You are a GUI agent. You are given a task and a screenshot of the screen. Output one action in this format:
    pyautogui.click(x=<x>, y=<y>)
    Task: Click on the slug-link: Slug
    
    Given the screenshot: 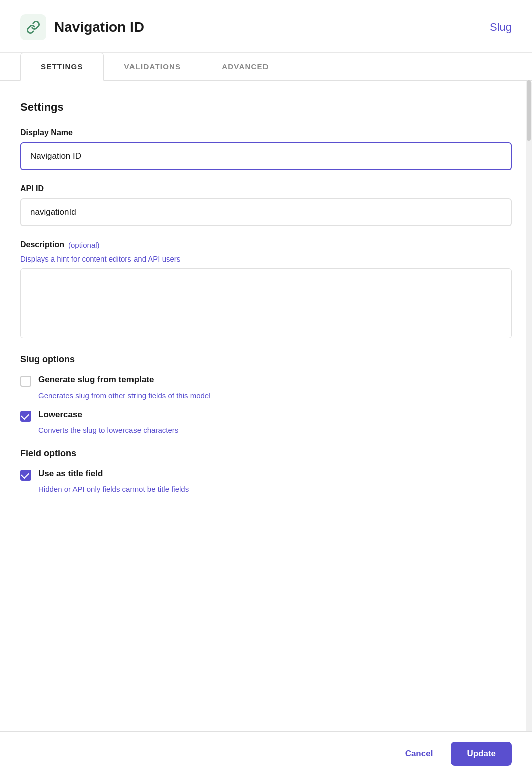 What is the action you would take?
    pyautogui.click(x=501, y=27)
    